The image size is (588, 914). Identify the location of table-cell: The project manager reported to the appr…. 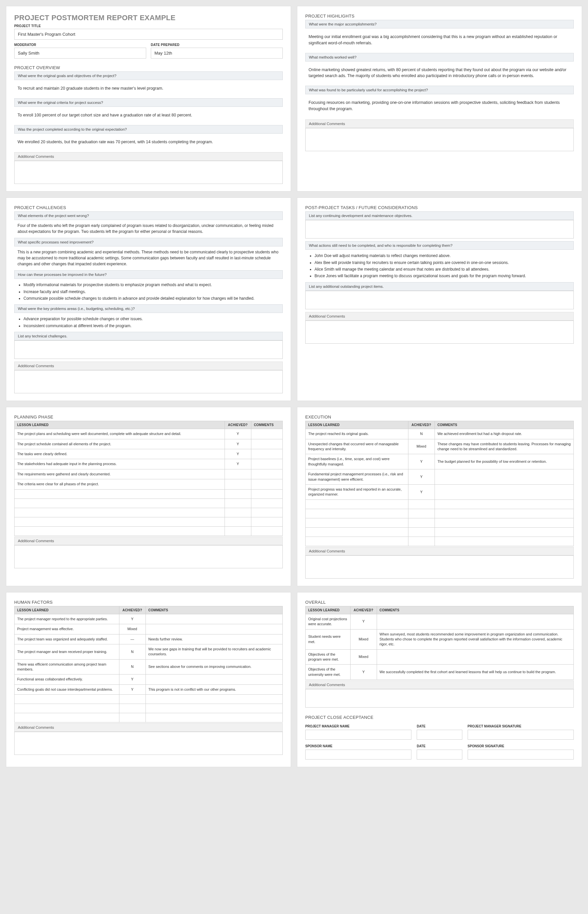
(67, 619).